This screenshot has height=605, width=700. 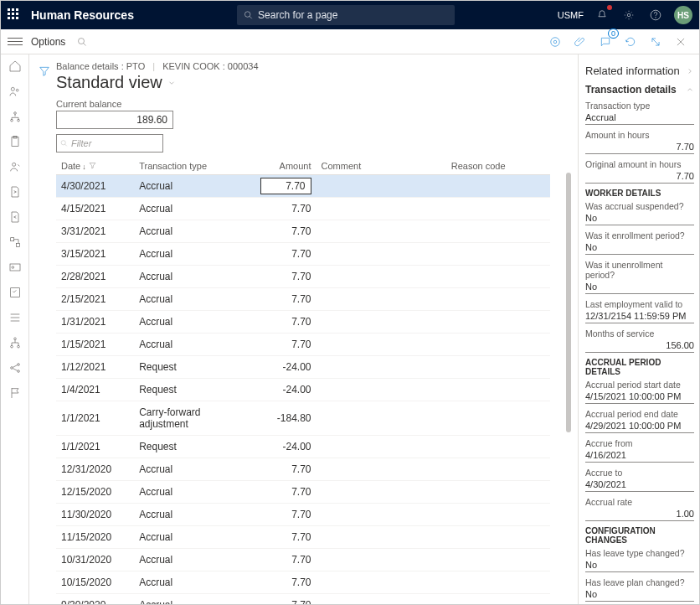 What do you see at coordinates (303, 277) in the screenshot?
I see `table-row: 2/28/2021Accrual7.70` at bounding box center [303, 277].